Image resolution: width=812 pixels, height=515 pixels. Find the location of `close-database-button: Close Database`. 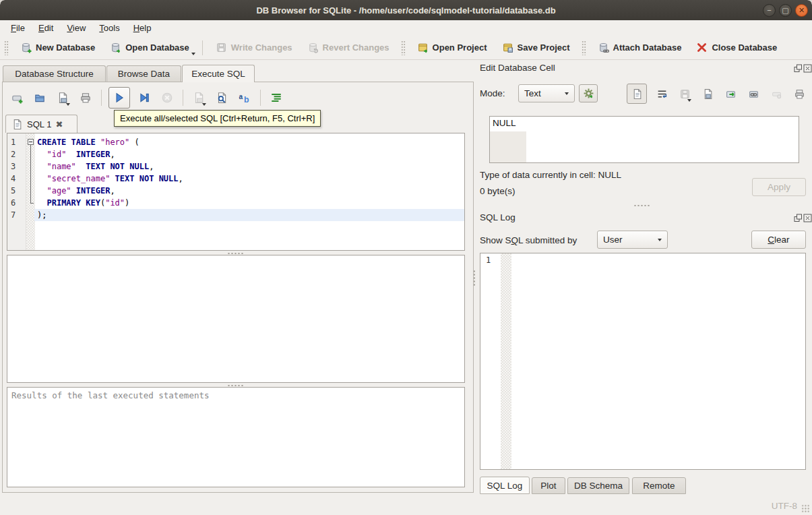

close-database-button: Close Database is located at coordinates (737, 47).